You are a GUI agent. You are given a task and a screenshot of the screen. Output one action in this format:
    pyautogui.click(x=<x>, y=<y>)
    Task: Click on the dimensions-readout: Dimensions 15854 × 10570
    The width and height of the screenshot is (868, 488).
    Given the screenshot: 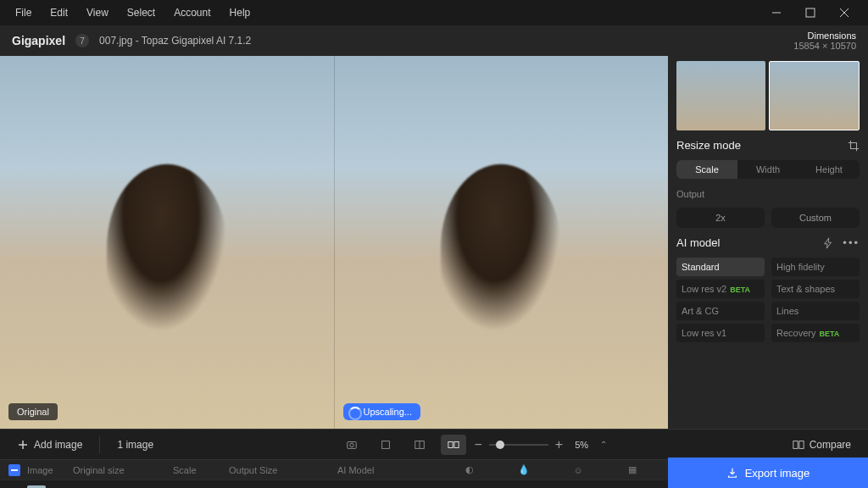 What is the action you would take?
    pyautogui.click(x=825, y=41)
    